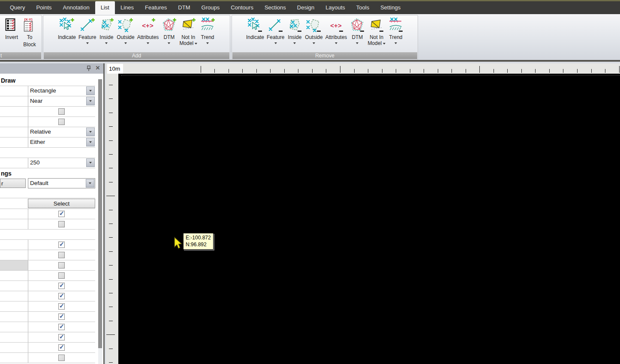 The width and height of the screenshot is (620, 364). Describe the element at coordinates (100, 214) in the screenshot. I see `scrollbar-thumb` at that location.